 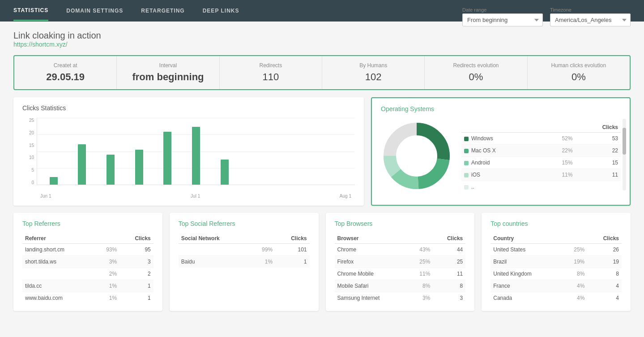 I want to click on list-item: iOS 11% 11, so click(x=541, y=175).